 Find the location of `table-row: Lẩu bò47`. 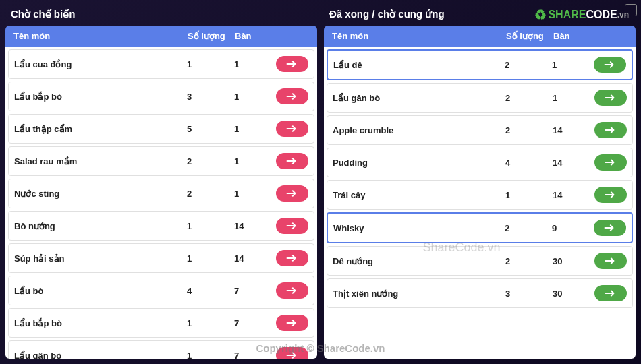

table-row: Lẩu bò47 is located at coordinates (161, 291).